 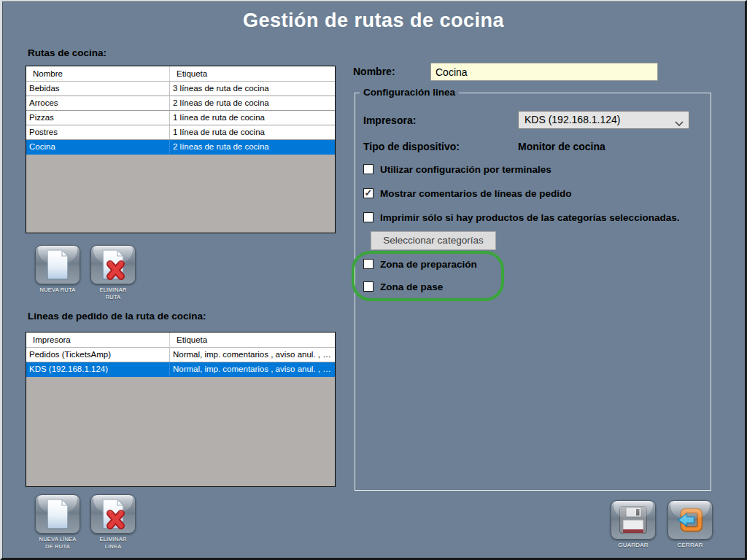 What do you see at coordinates (374, 71) in the screenshot?
I see `nombre-label: Nombre:` at bounding box center [374, 71].